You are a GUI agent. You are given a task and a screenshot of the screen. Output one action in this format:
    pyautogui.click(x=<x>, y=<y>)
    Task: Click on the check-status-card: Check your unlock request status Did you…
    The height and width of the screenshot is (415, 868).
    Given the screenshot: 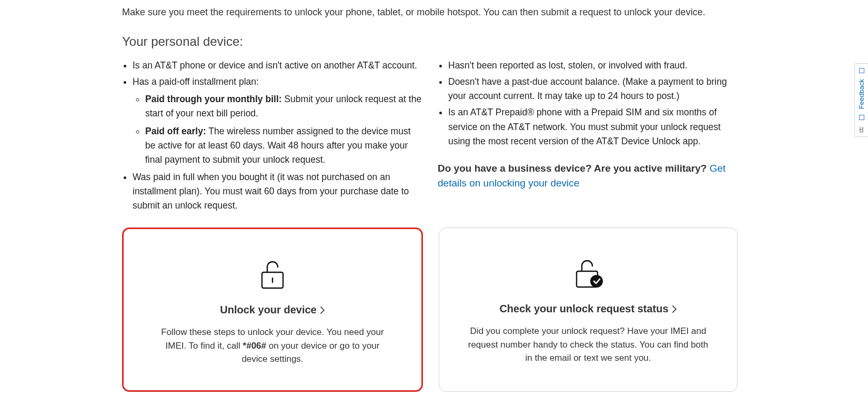 What is the action you would take?
    pyautogui.click(x=588, y=310)
    